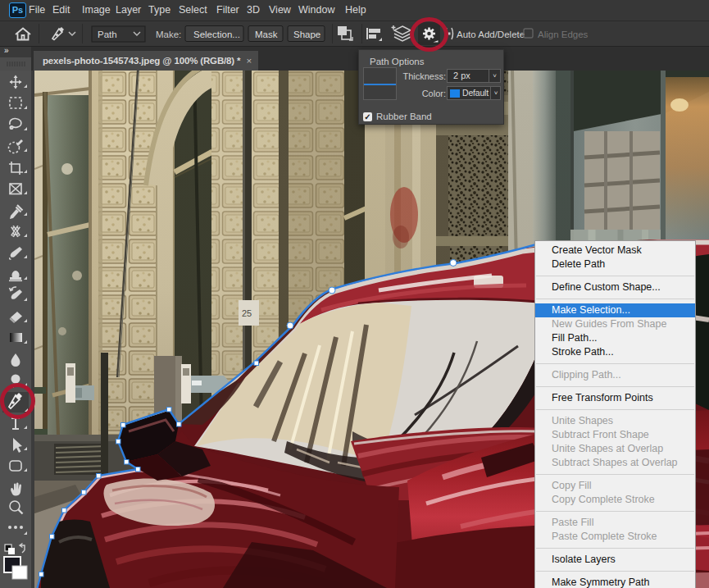 The height and width of the screenshot is (588, 709). What do you see at coordinates (307, 34) in the screenshot?
I see `svg-text: Shape` at bounding box center [307, 34].